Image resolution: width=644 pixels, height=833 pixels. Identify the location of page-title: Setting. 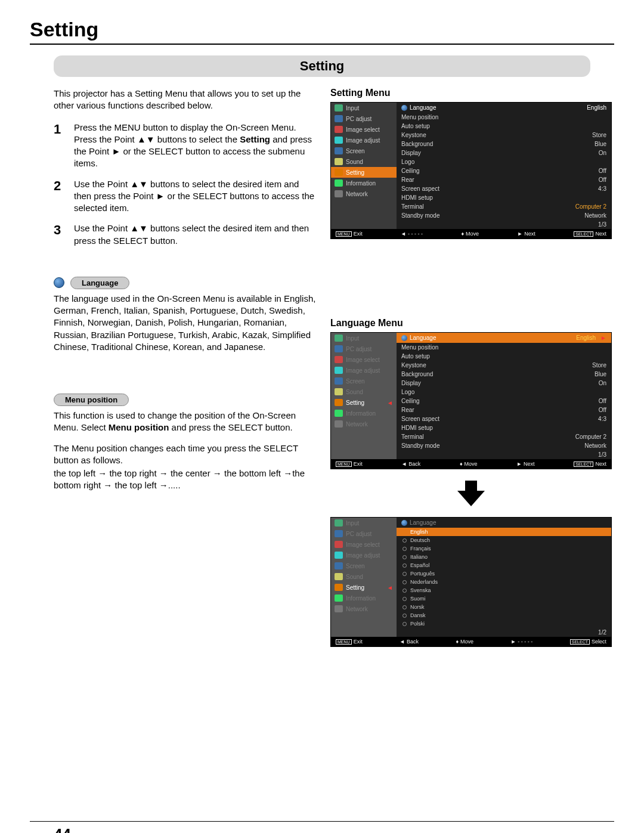
(322, 30).